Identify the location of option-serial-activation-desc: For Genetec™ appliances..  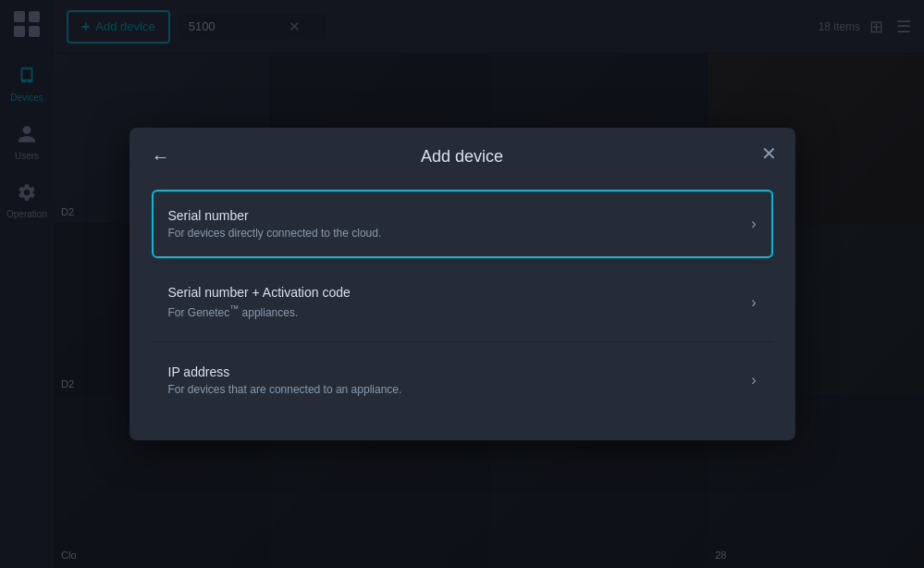
(461, 311).